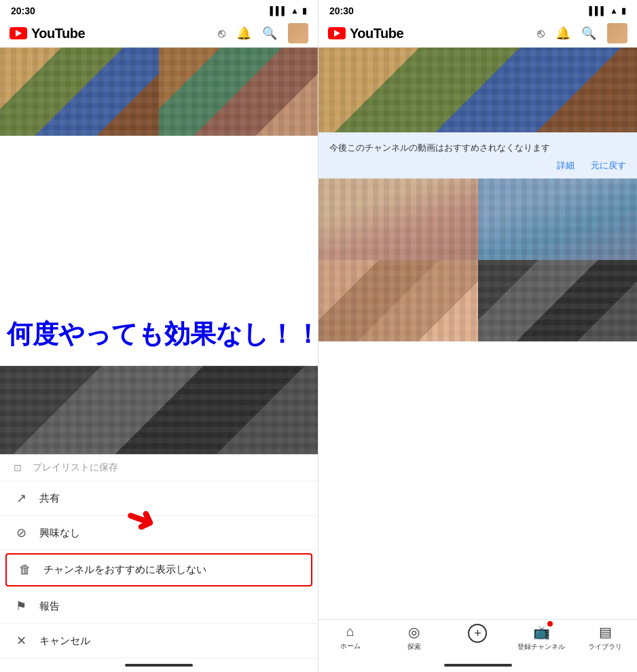 This screenshot has height=672, width=637. What do you see at coordinates (478, 155) in the screenshot?
I see `notification-banner: 今後このチャンネルの動画はおすすめされなくなります 詳細 元に戻す` at bounding box center [478, 155].